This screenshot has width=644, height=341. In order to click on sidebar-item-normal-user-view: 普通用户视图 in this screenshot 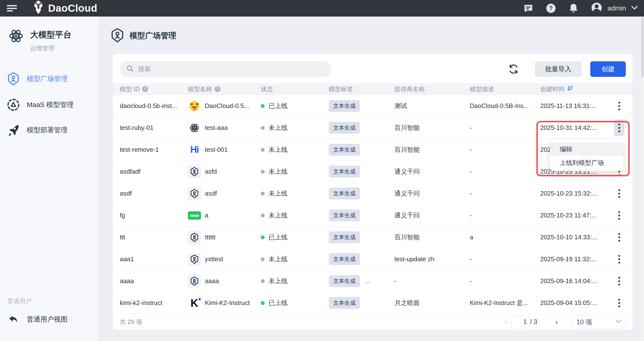, I will do `click(49, 319)`.